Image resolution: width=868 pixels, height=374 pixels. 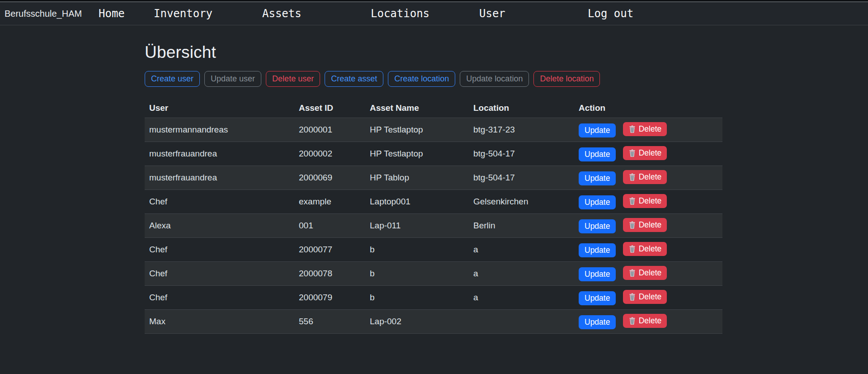 What do you see at coordinates (397, 14) in the screenshot?
I see `navbar-links: Home Inventory Assets Locations User Log…` at bounding box center [397, 14].